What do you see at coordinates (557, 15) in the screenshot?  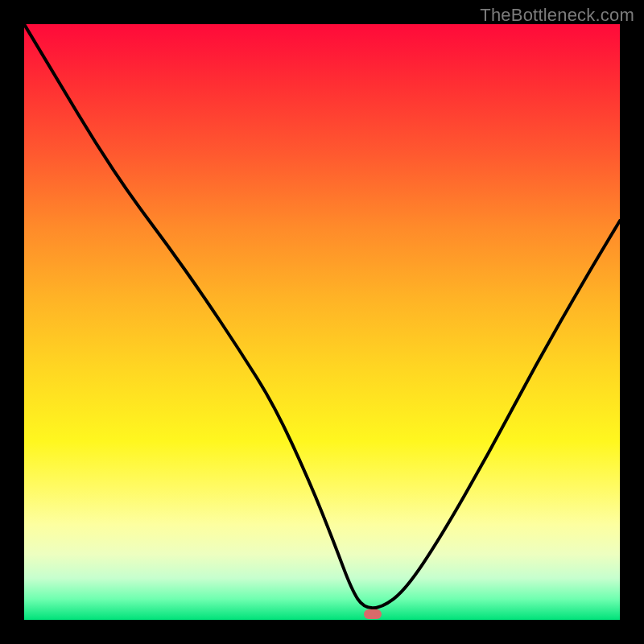 I see `watermark-text: TheBottleneck.com` at bounding box center [557, 15].